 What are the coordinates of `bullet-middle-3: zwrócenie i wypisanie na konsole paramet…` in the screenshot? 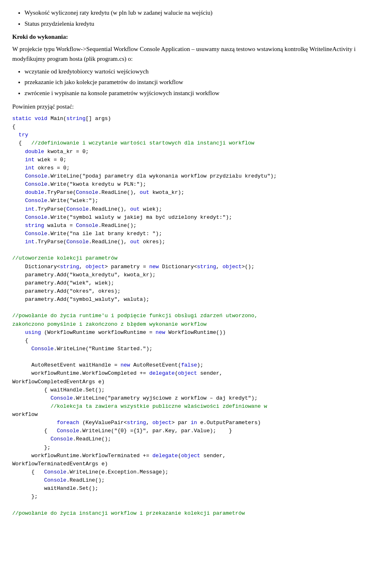 It's located at (202, 93).